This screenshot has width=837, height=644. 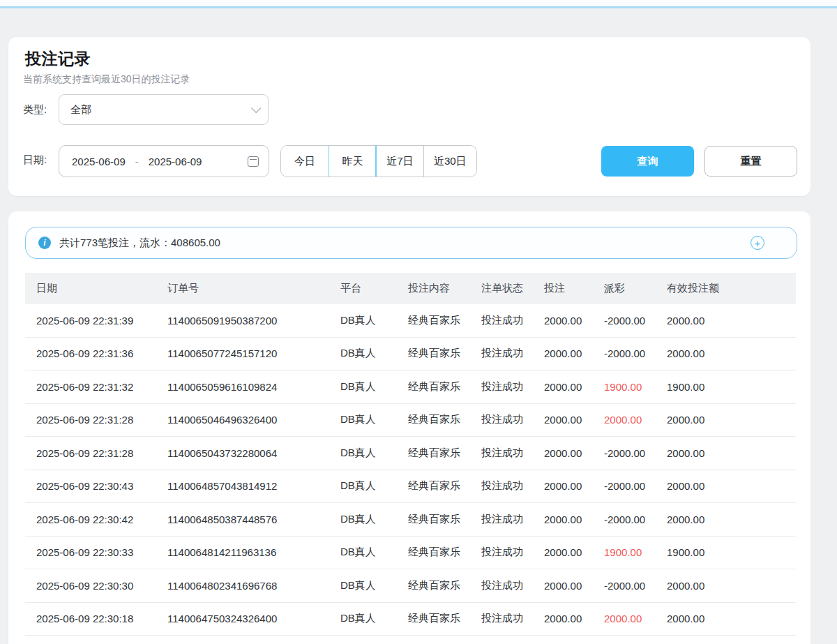 I want to click on cell-order: 1140064857043814912, so click(x=254, y=486).